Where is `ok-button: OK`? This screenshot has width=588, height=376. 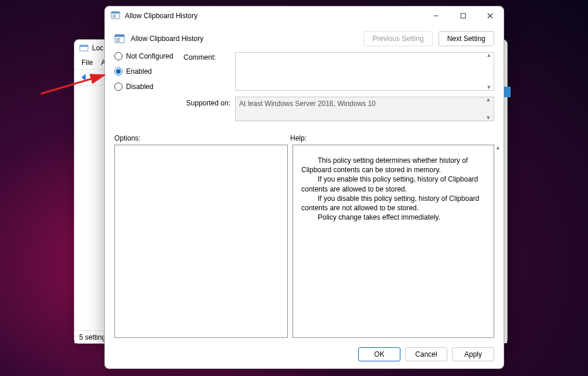
ok-button: OK is located at coordinates (379, 354).